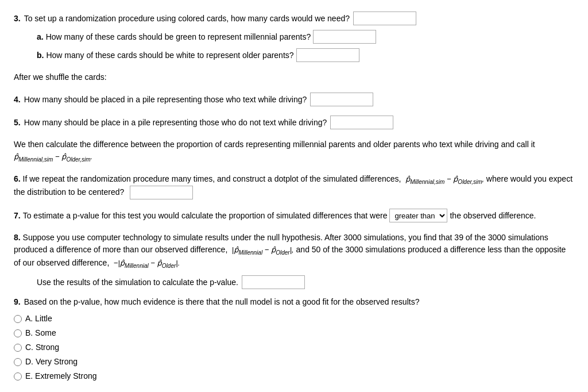 This screenshot has height=392, width=588. What do you see at coordinates (18, 362) in the screenshot?
I see `q9-radio-d` at bounding box center [18, 362].